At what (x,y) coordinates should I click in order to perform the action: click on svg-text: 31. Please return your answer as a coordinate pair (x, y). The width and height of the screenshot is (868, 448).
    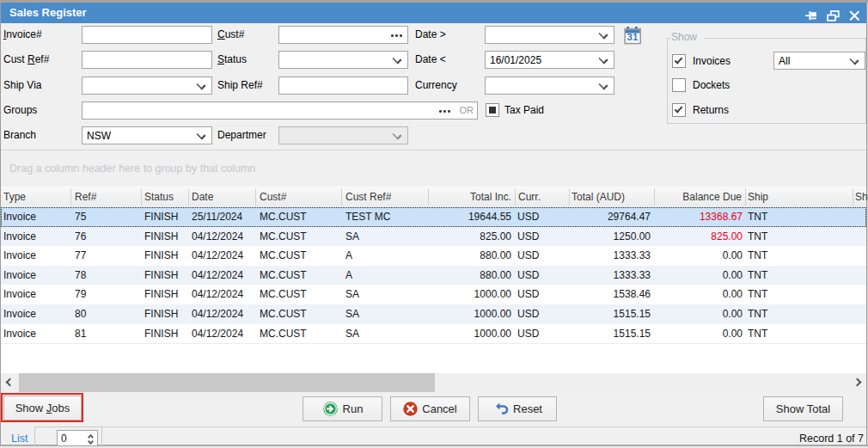
    Looking at the image, I should click on (633, 37).